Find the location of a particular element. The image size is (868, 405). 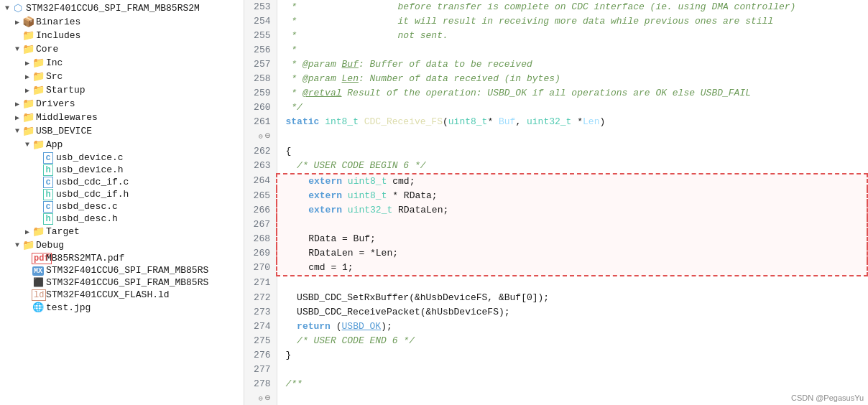

line-content: */ is located at coordinates (572, 108).